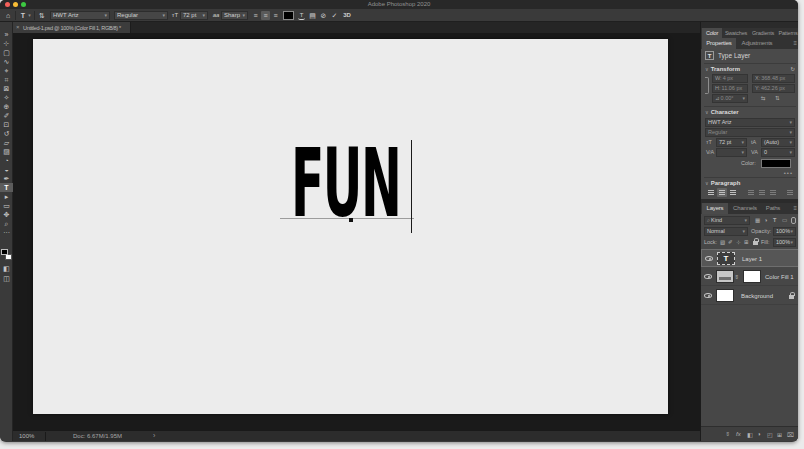 This screenshot has width=804, height=449. Describe the element at coordinates (722, 112) in the screenshot. I see `character-section-header: ∨Character` at that location.